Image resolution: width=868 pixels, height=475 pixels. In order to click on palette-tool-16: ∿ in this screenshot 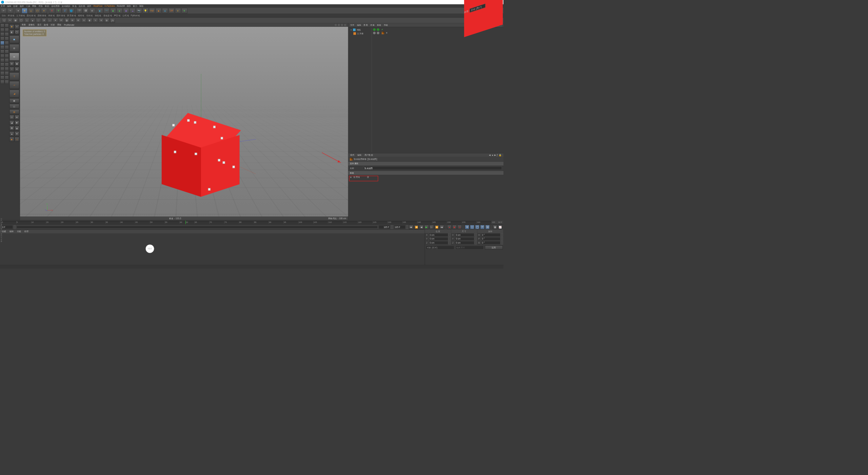, I will do `click(96, 20)`.